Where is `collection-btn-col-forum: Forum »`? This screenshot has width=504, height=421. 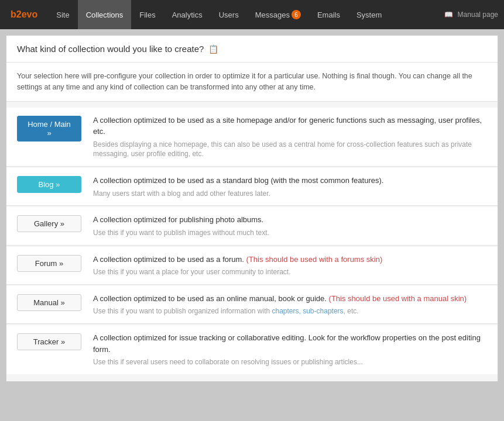 collection-btn-col-forum: Forum » is located at coordinates (55, 263).